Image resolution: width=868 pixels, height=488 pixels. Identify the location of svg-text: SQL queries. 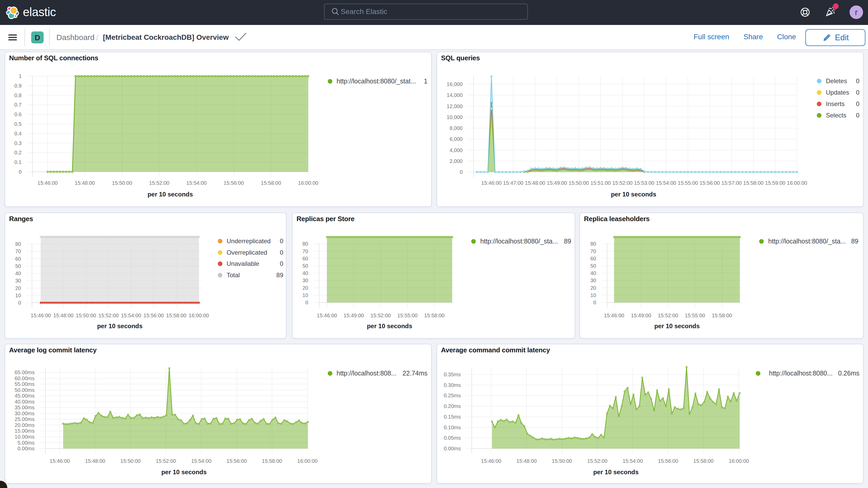
(460, 58).